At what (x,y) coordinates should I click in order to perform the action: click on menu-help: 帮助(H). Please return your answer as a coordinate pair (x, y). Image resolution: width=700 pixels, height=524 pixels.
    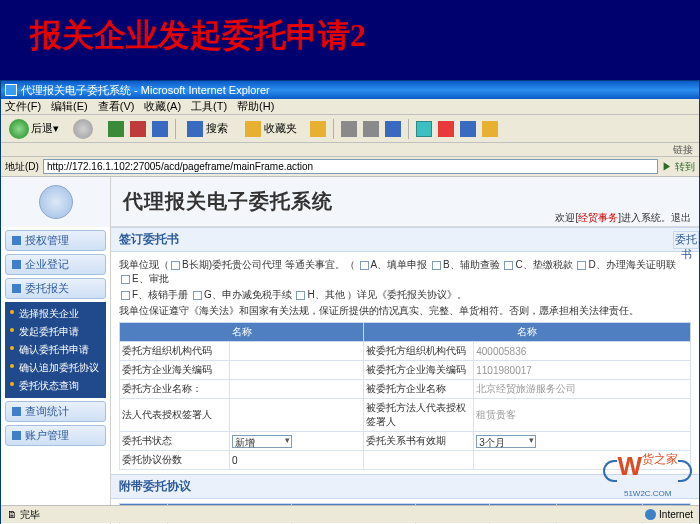
    Looking at the image, I should click on (256, 106).